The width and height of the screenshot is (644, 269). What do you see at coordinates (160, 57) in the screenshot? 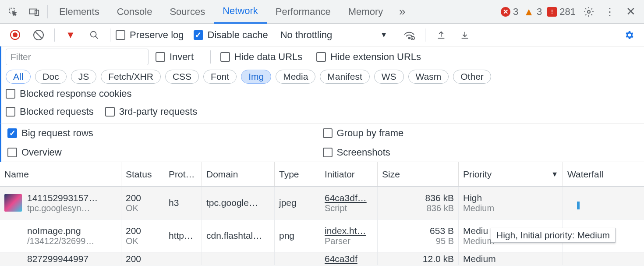
I see `invert-checkbox` at bounding box center [160, 57].